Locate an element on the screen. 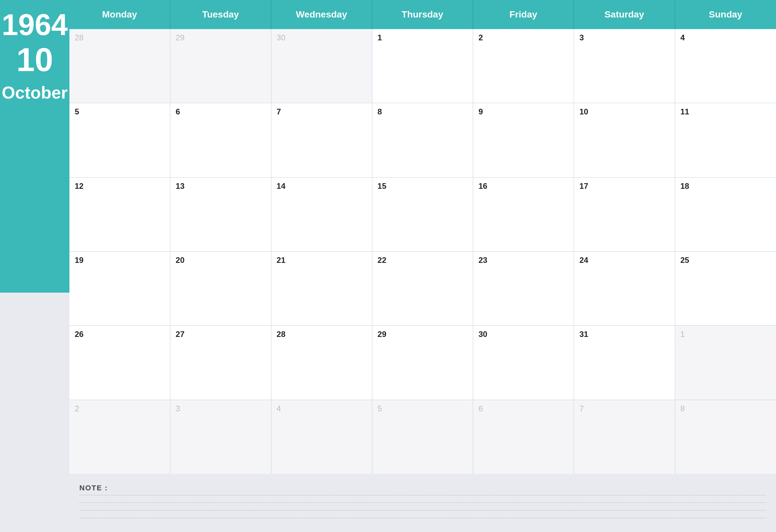 This screenshot has height=532, width=776. day-number: 18 is located at coordinates (685, 186).